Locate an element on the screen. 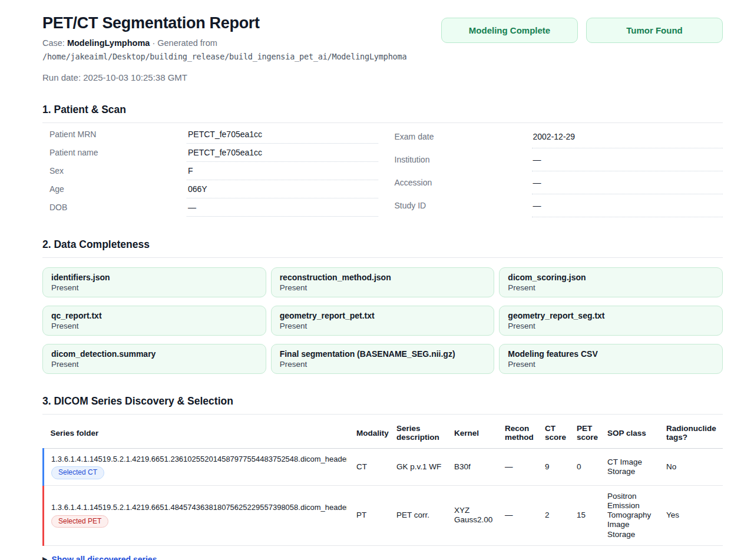 Image resolution: width=754 pixels, height=560 pixels. field-row-age: Age 066Y is located at coordinates (210, 190).